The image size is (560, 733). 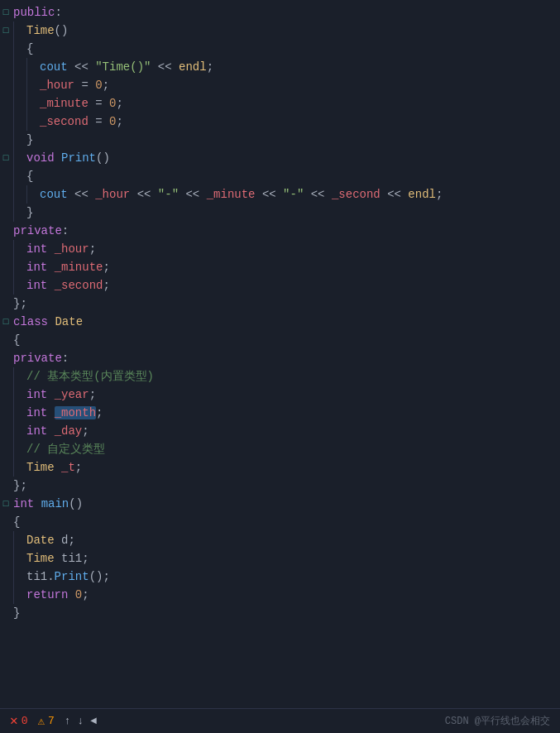 What do you see at coordinates (283, 504) in the screenshot?
I see `code-content: int main()` at bounding box center [283, 504].